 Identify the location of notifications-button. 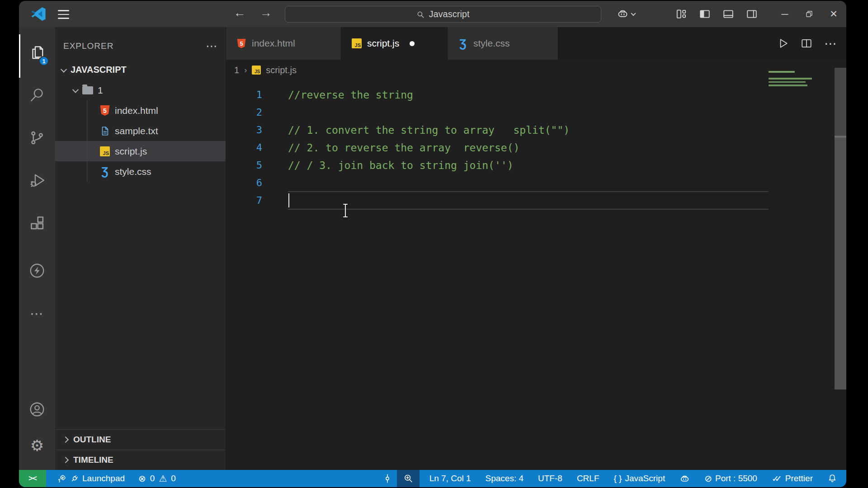
(832, 479).